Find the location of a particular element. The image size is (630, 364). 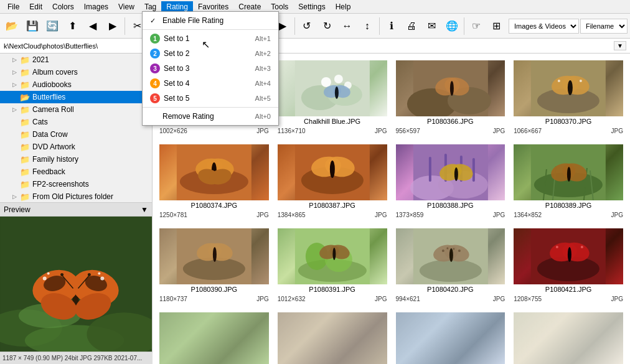

photo-thumb-p1080387 is located at coordinates (332, 172).